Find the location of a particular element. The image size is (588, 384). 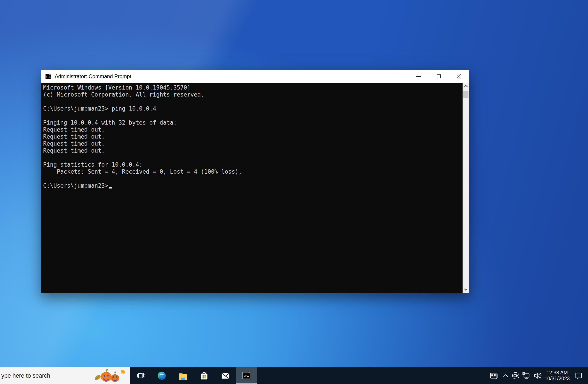

taskbar-clock: 12:38 AM 10/31/2023 is located at coordinates (557, 376).